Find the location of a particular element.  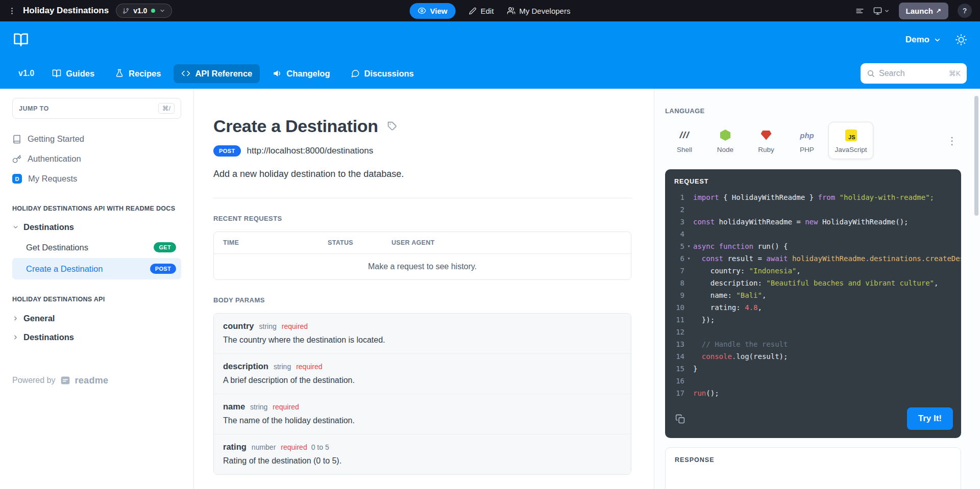

ruby-gem-icon is located at coordinates (767, 136).